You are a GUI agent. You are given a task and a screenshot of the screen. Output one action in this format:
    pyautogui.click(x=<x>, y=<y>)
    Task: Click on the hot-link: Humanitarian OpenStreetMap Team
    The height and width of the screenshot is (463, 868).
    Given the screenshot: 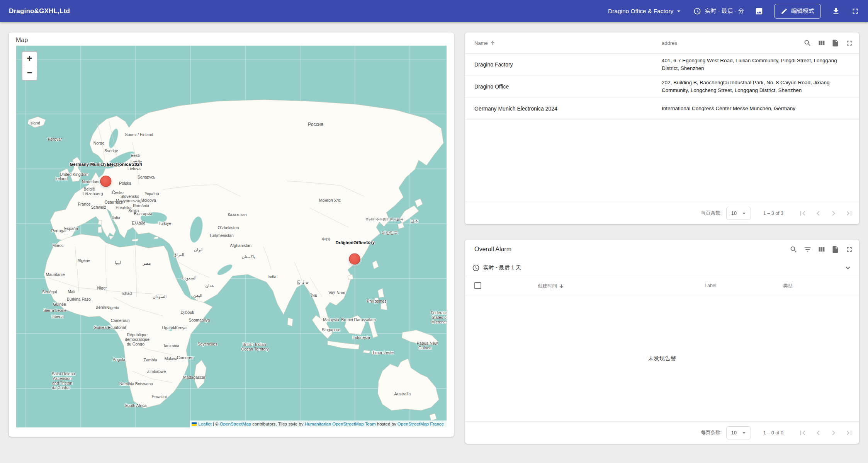 What is the action you would take?
    pyautogui.click(x=340, y=424)
    